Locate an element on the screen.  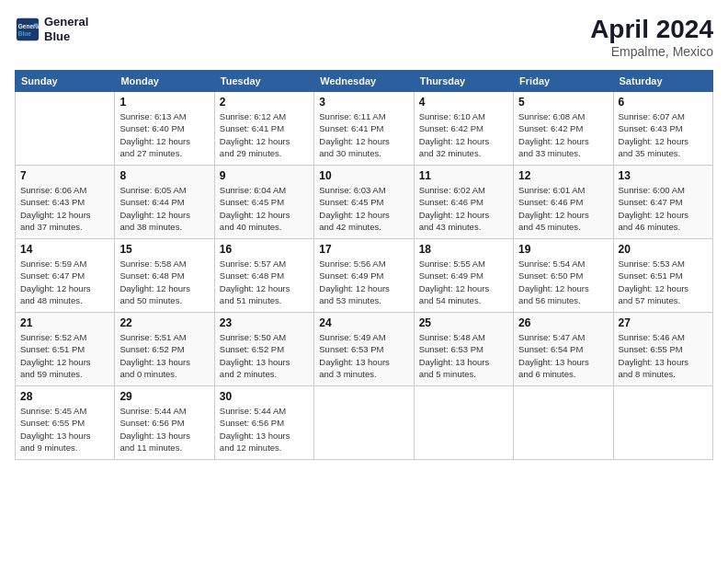
calendar-cell: 14Sunrise: 5:59 AM Sunset: 6:47 PM Dayli… is located at coordinates (65, 276).